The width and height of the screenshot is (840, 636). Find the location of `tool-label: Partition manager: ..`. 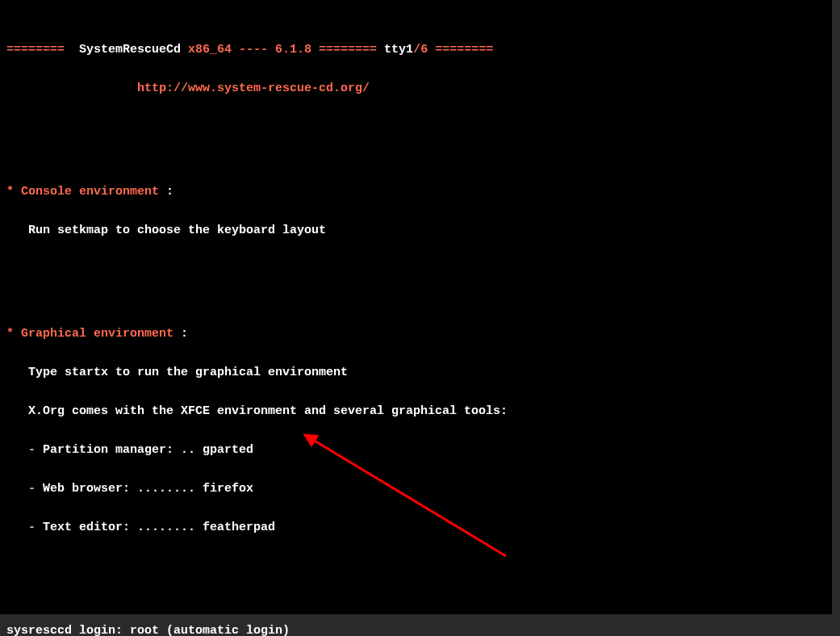

tool-label: Partition manager: .. is located at coordinates (123, 450).